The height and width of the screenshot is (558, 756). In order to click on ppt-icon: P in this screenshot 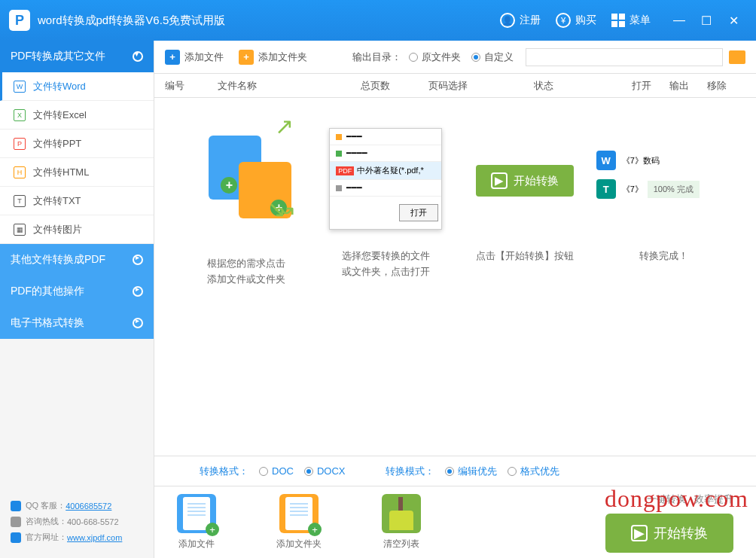, I will do `click(20, 144)`.